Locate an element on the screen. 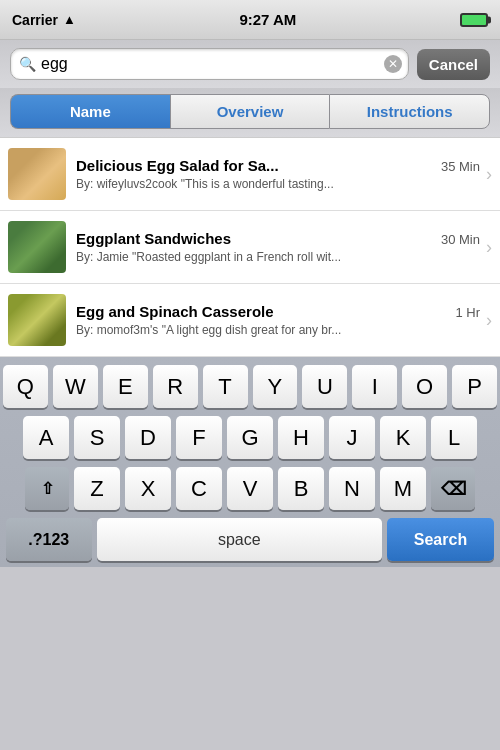  shift-key: ⇧ is located at coordinates (47, 488).